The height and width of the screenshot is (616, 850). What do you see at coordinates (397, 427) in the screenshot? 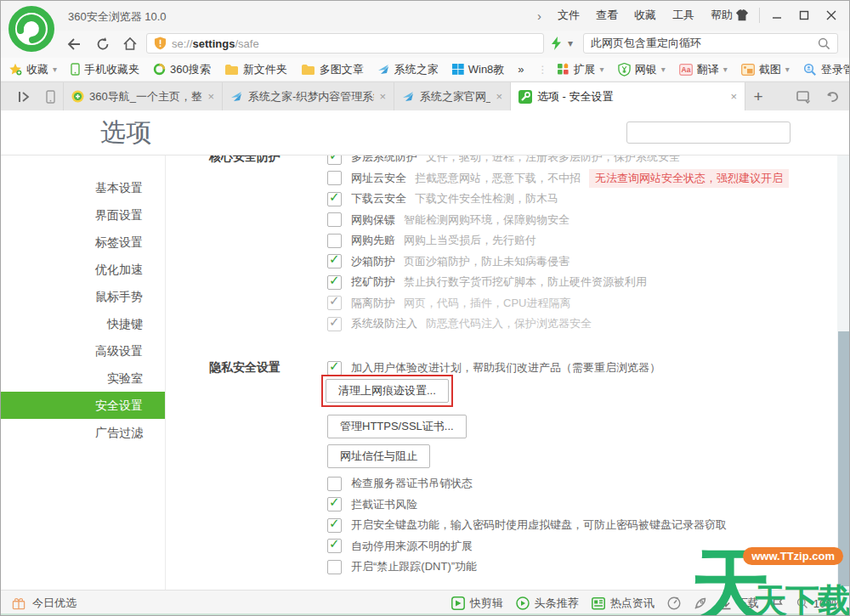
I see `manage-certificates-button: 管理HTTPS/SSL证书...` at bounding box center [397, 427].